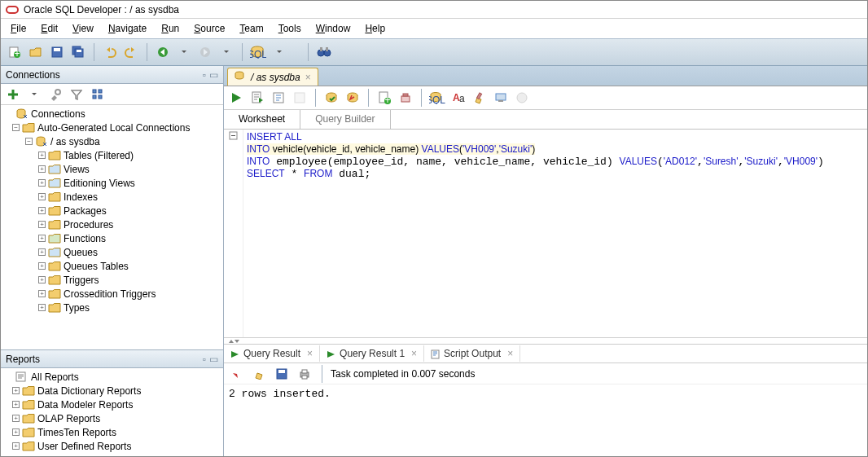 Image resolution: width=868 pixels, height=457 pixels. Describe the element at coordinates (34, 94) in the screenshot. I see `add-dropdown-icon` at that location.